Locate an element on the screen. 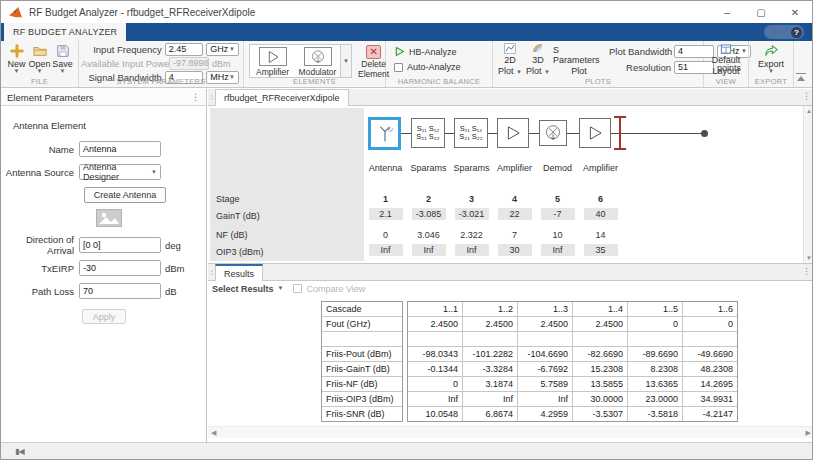 The image size is (813, 460). antenna-source-select: Antenna Designer ▼ is located at coordinates (120, 172).